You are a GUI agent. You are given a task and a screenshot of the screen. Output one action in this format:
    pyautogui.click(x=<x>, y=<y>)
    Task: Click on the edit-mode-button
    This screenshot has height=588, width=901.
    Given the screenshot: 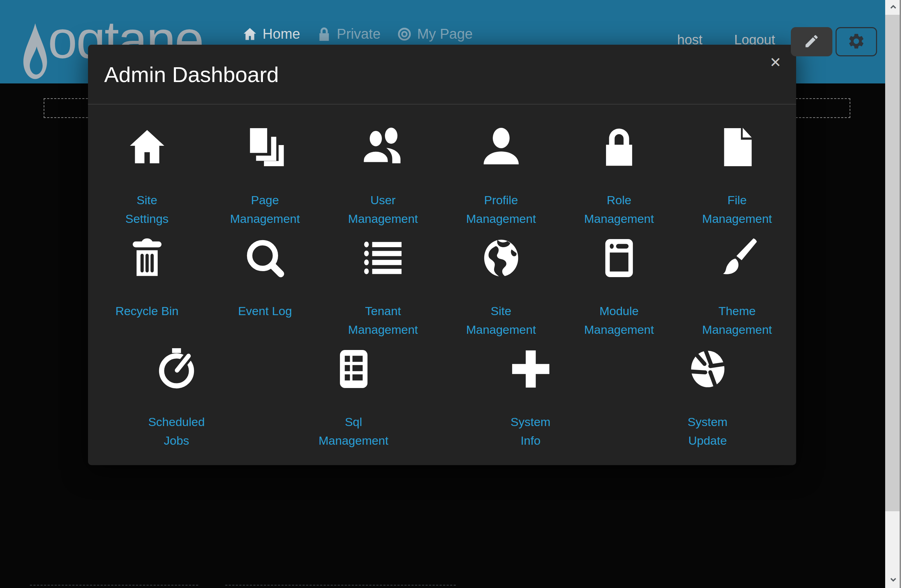 What is the action you would take?
    pyautogui.click(x=812, y=42)
    